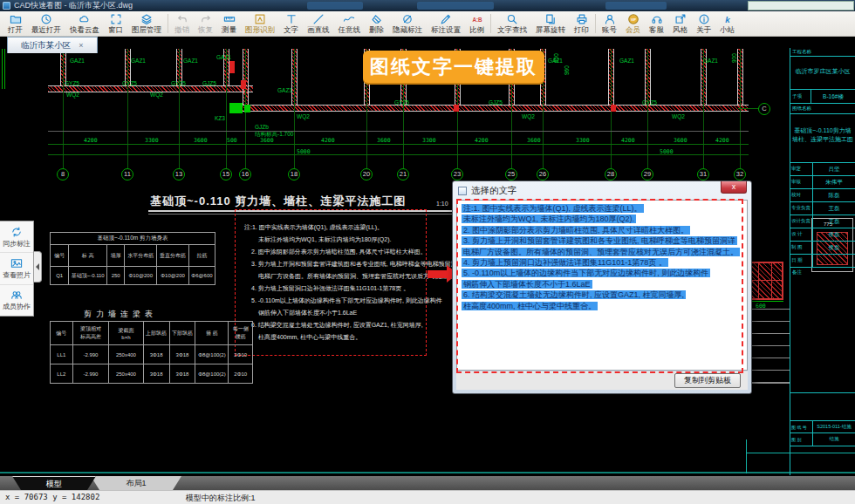  I want to click on wall-label: 950, so click(557, 58).